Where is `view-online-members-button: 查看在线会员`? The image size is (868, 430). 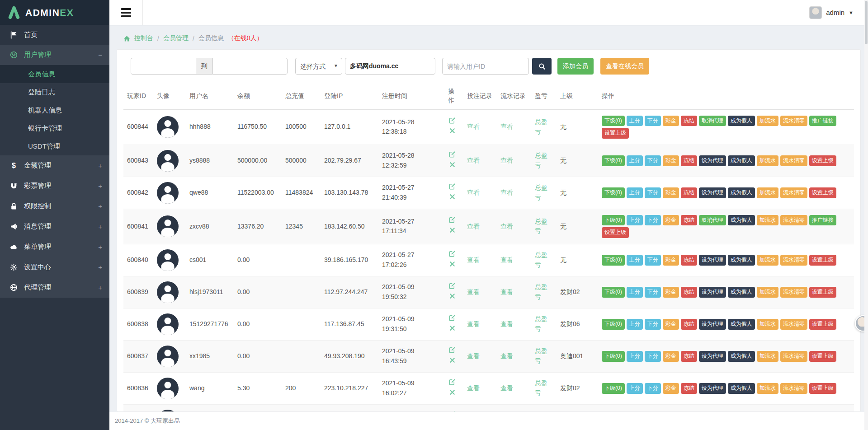
view-online-members-button: 查看在线会员 is located at coordinates (625, 66).